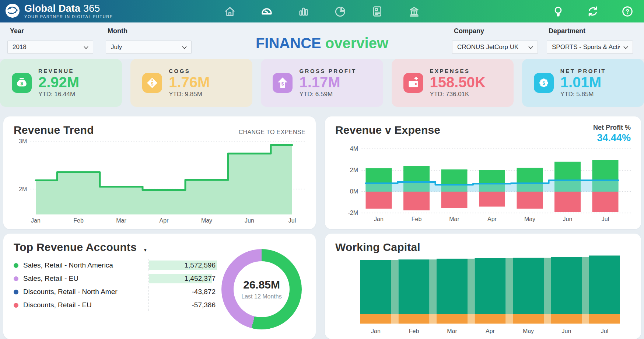 This screenshot has width=644, height=339. What do you see at coordinates (200, 279) in the screenshot?
I see `account-value: 1,452,377` at bounding box center [200, 279].